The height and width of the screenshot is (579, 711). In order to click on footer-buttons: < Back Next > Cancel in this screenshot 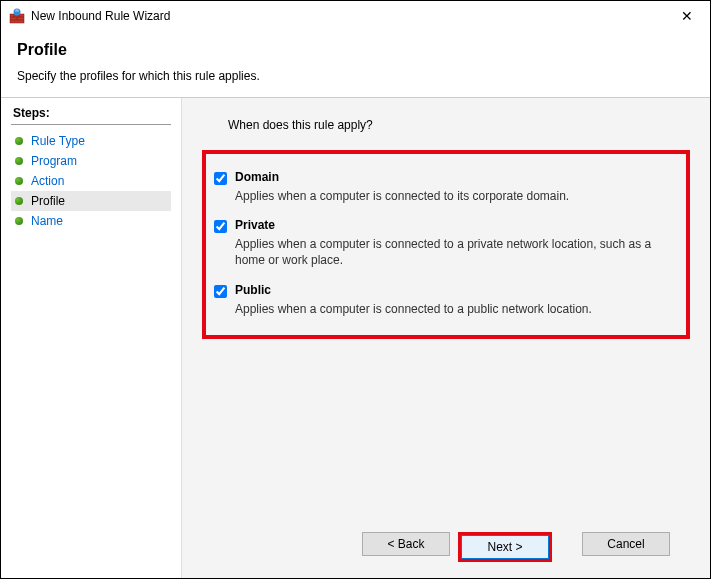, I will do `click(446, 549)`.